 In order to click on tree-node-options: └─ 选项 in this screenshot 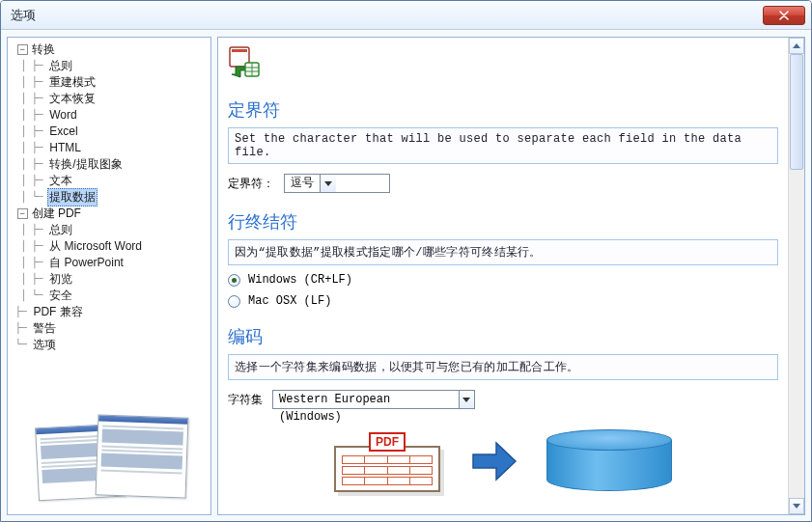, I will do `click(109, 345)`.